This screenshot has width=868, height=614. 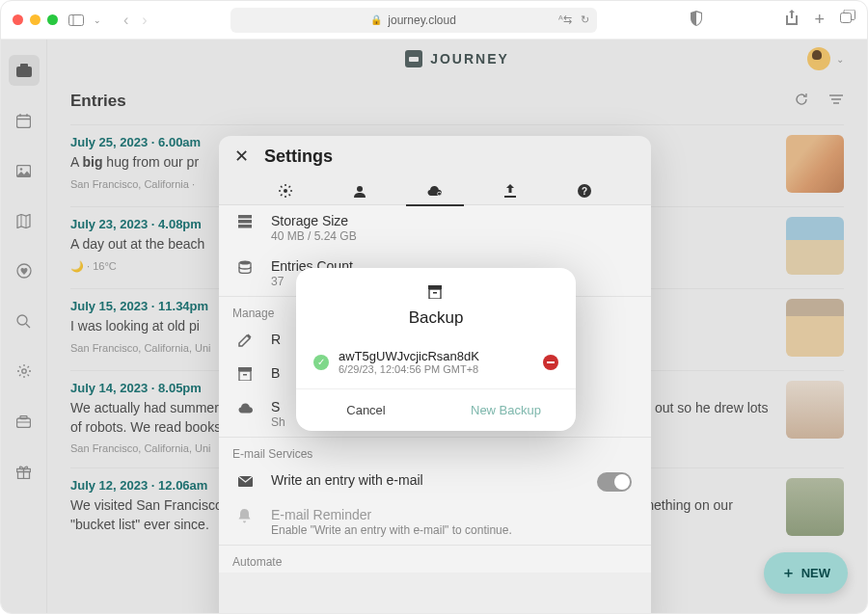 What do you see at coordinates (436, 369) in the screenshot?
I see `backup-timestamp: 6/29/23, 12:04:56 PM GMT+8` at bounding box center [436, 369].